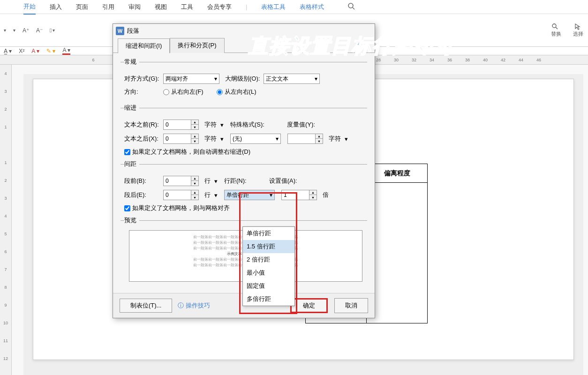  I want to click on tab-member: 会员专享, so click(219, 7).